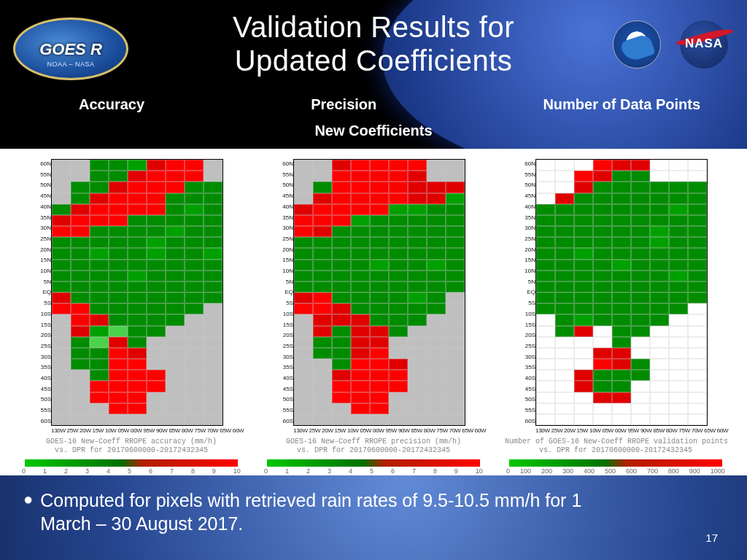 Image resolution: width=747 pixels, height=560 pixels. I want to click on grid-precision, so click(379, 292).